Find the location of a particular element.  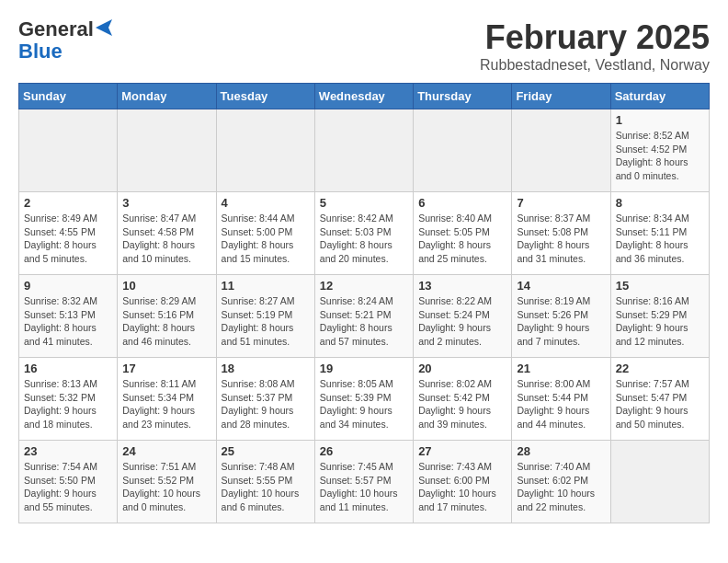

calendar-cell: 14Sunrise: 8:19 AM Sunset: 5:26 PM Dayli… is located at coordinates (561, 316).